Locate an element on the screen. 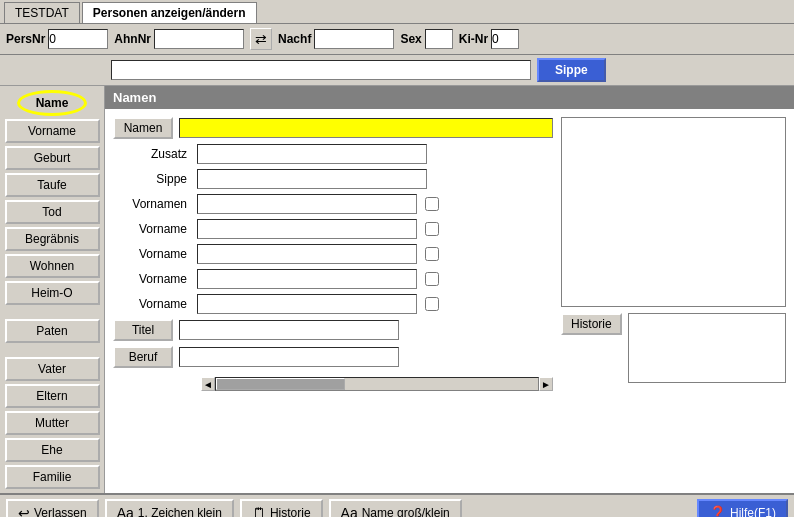 The width and height of the screenshot is (794, 517). zeichen-klein-icon: Aa is located at coordinates (126, 511).